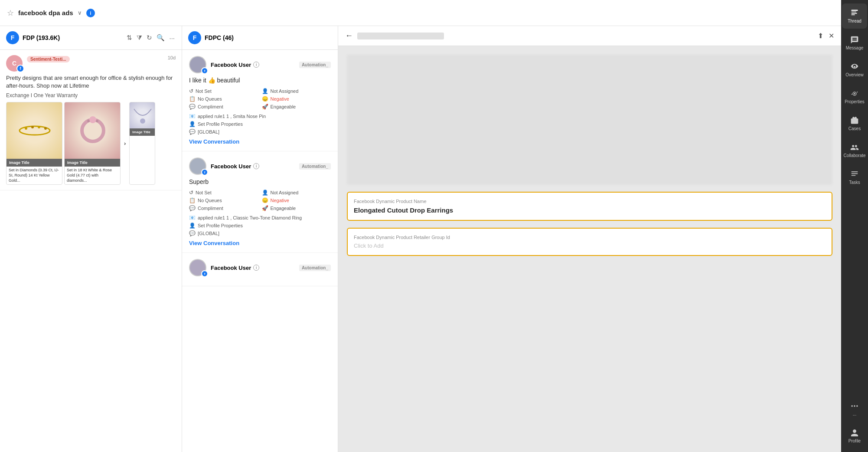  Describe the element at coordinates (91, 13) in the screenshot. I see `info-icon: i` at that location.